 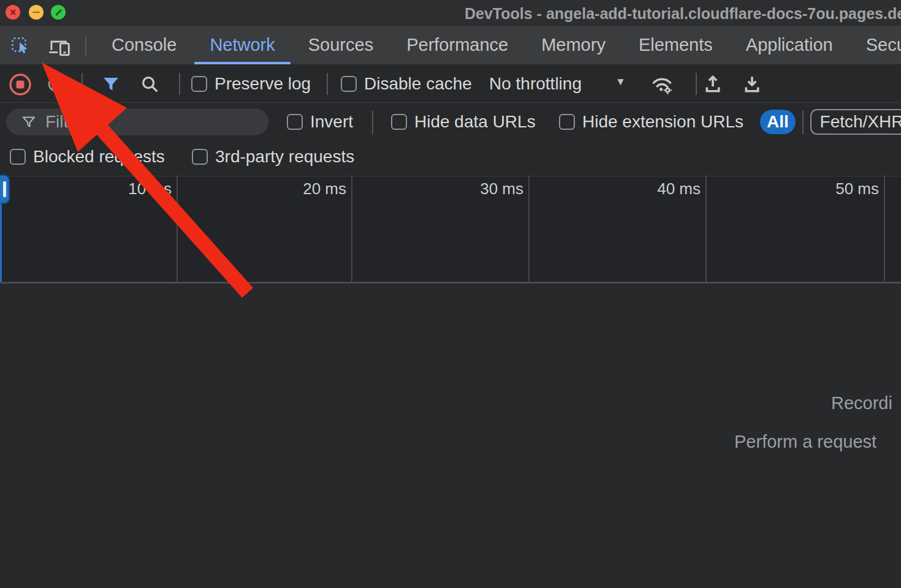 I want to click on window-title: DevTools - angela-add-tutorial.cloudflar…, so click(x=683, y=13).